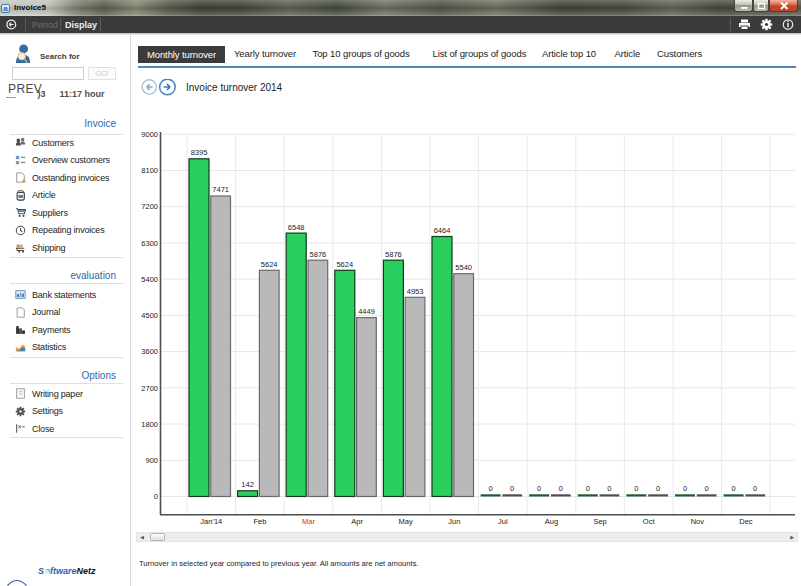 Image resolution: width=801 pixels, height=586 pixels. What do you see at coordinates (416, 292) in the screenshot?
I see `svg-text: 4953` at bounding box center [416, 292].